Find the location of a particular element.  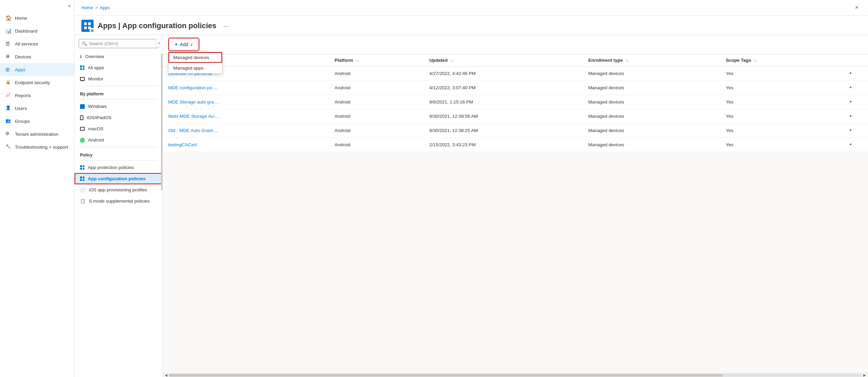

sidebar-item-devices: Devices is located at coordinates (37, 57).